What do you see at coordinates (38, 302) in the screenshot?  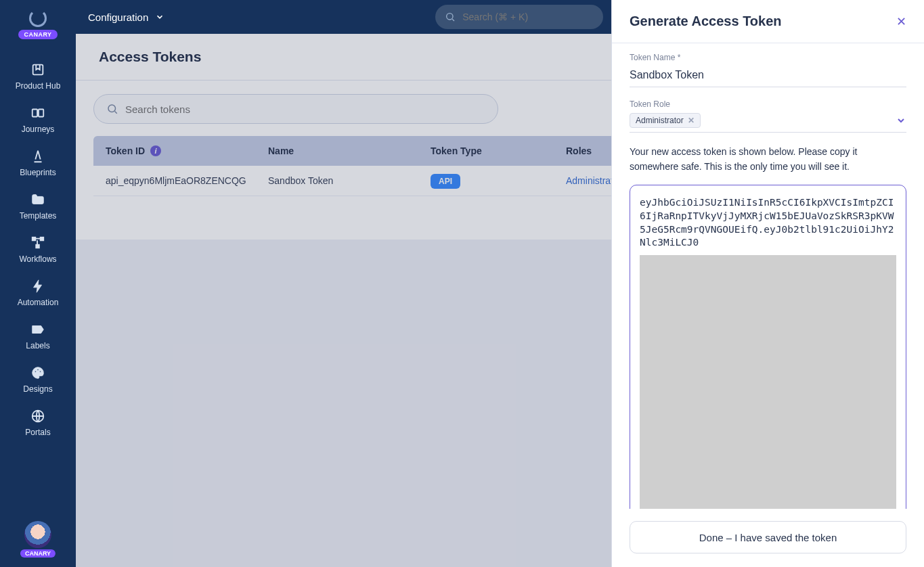 I see `sidebar-item-label: Automation` at bounding box center [38, 302].